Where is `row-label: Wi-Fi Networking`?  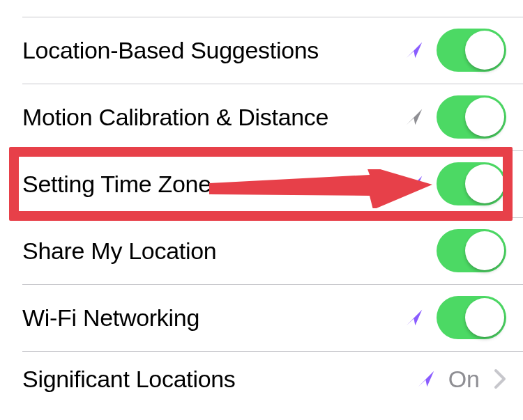
row-label: Wi-Fi Networking is located at coordinates (213, 318).